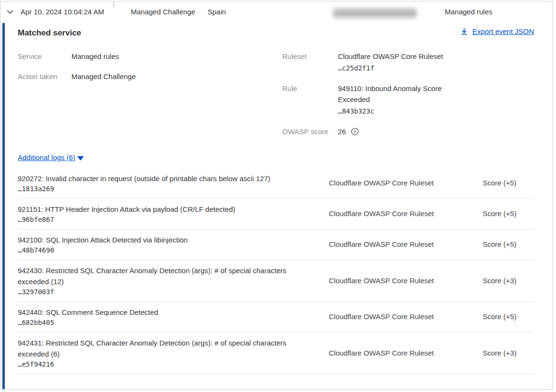 This screenshot has width=556, height=392. Describe the element at coordinates (469, 12) in the screenshot. I see `event-service: Managed rules` at that location.